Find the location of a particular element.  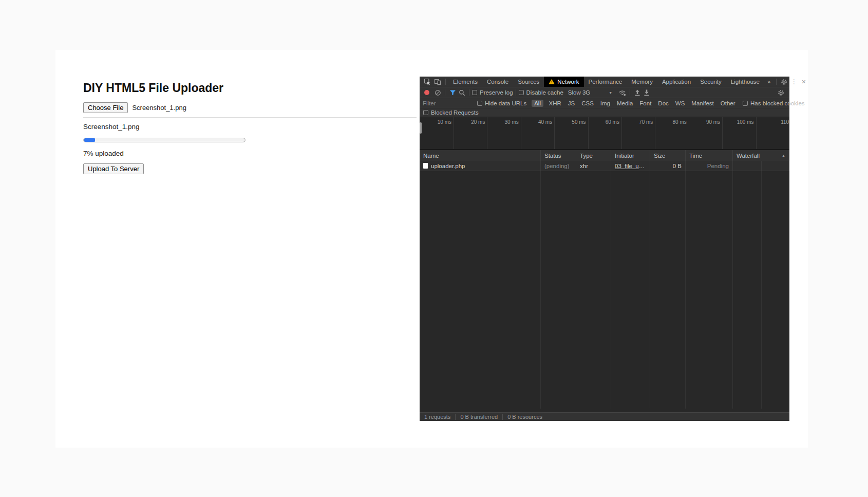

upload-percent-label: 7% uploaded is located at coordinates (104, 153).